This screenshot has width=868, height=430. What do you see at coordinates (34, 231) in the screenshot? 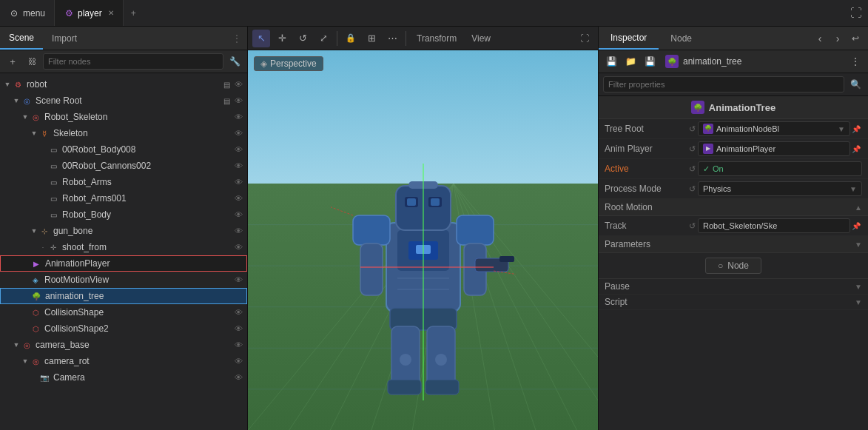
I see `tree-arrow-gun-bone: ▼` at bounding box center [34, 231].